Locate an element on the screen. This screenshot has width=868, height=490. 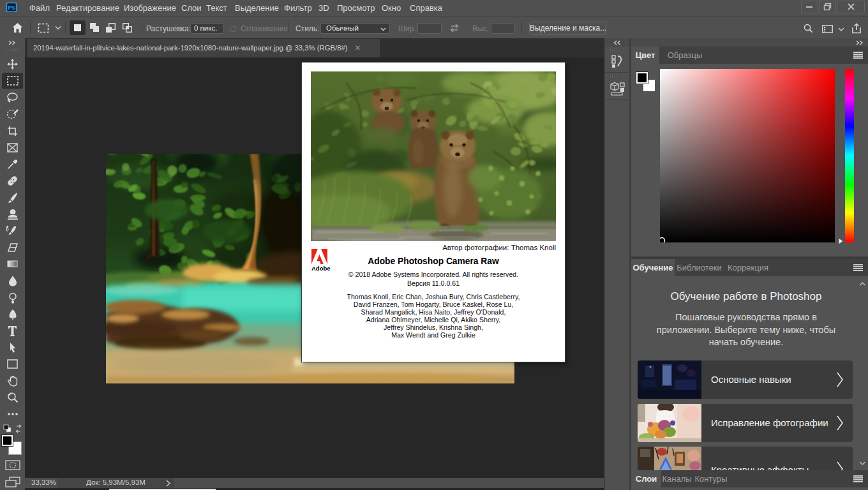
svg-text: Ps is located at coordinates (11, 8).